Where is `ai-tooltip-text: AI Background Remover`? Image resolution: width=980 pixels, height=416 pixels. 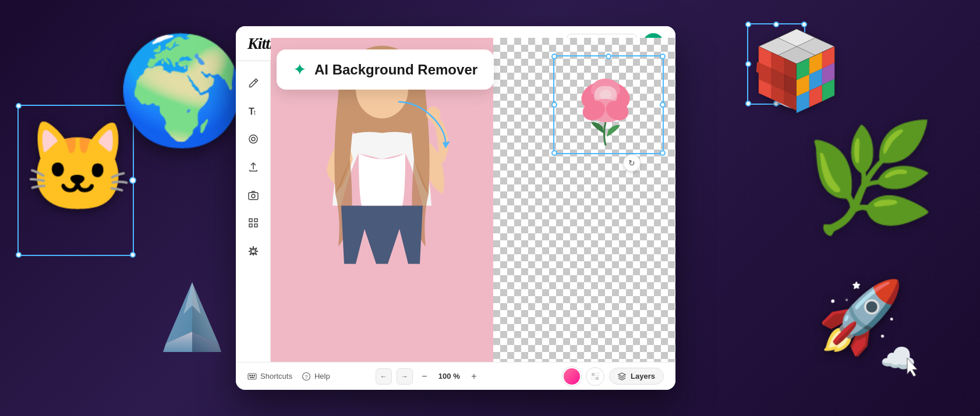 ai-tooltip-text: AI Background Remover is located at coordinates (396, 70).